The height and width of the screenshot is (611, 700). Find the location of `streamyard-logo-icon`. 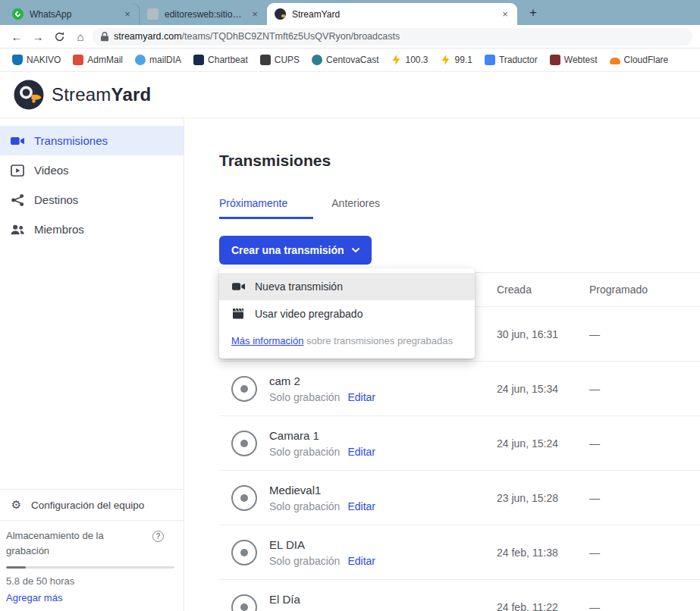

streamyard-logo-icon is located at coordinates (29, 95).